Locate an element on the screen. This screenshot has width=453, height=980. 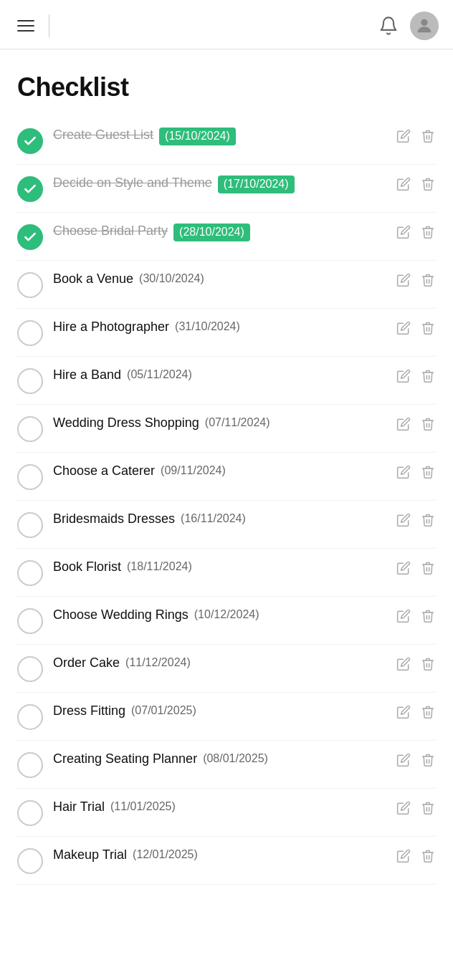
item-text: Dress Fitting is located at coordinates (89, 711).